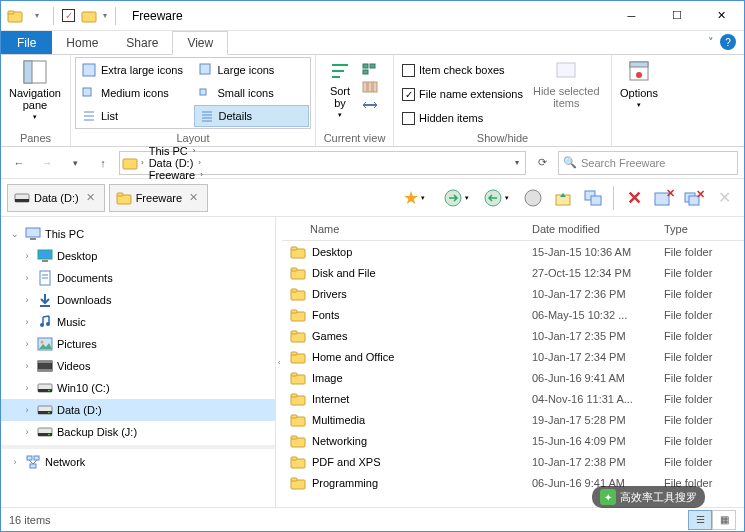  Describe the element at coordinates (252, 93) in the screenshot. I see `layout-small-icons: Small icons` at that location.